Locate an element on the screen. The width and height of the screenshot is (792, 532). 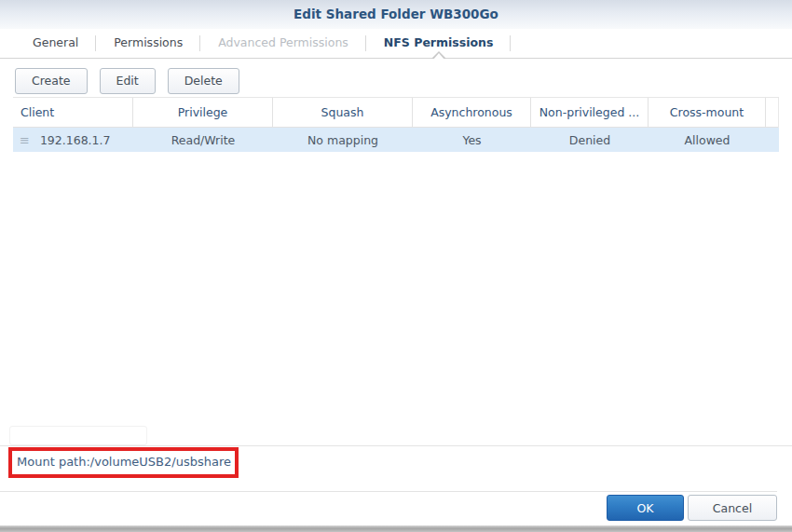
faint-ghost-box is located at coordinates (78, 436).